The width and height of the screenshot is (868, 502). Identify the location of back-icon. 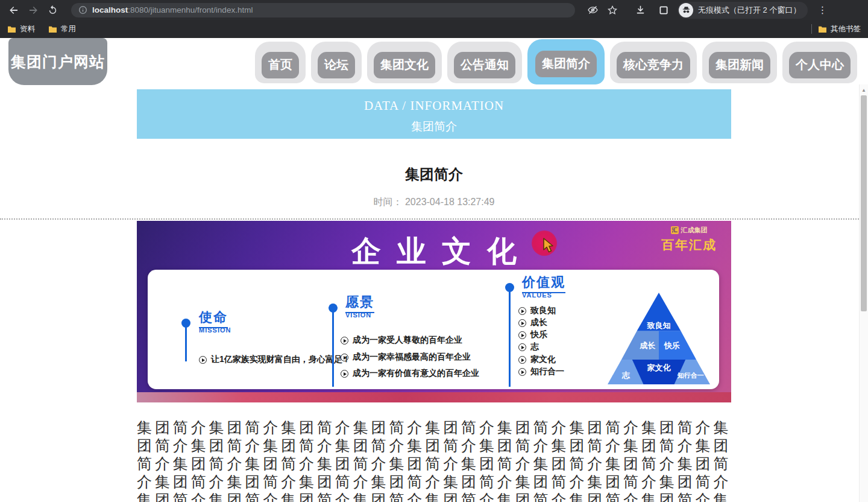
(14, 10).